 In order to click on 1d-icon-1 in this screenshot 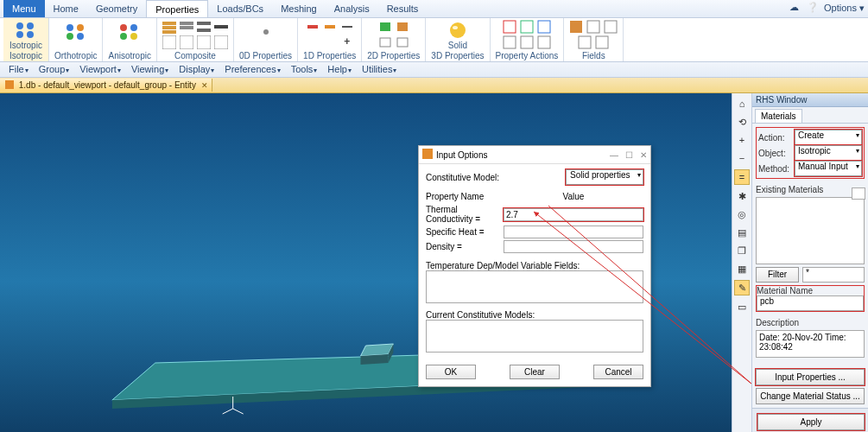, I will do `click(313, 27)`.